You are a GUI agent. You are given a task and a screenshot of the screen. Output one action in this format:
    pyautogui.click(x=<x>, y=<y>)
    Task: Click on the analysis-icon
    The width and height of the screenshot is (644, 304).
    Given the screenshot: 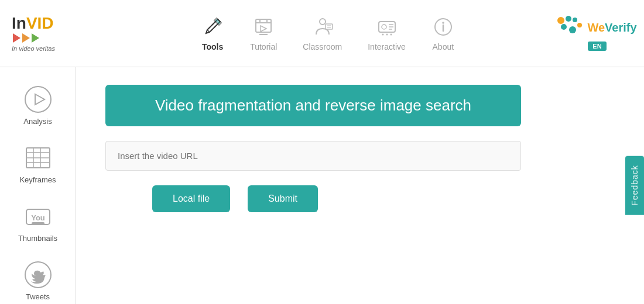 What is the action you would take?
    pyautogui.click(x=38, y=99)
    